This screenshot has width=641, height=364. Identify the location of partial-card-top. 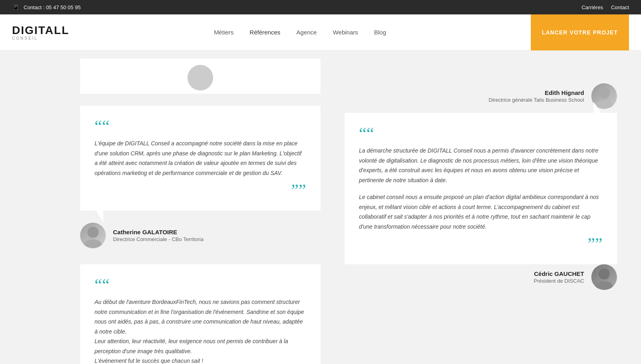
(200, 76).